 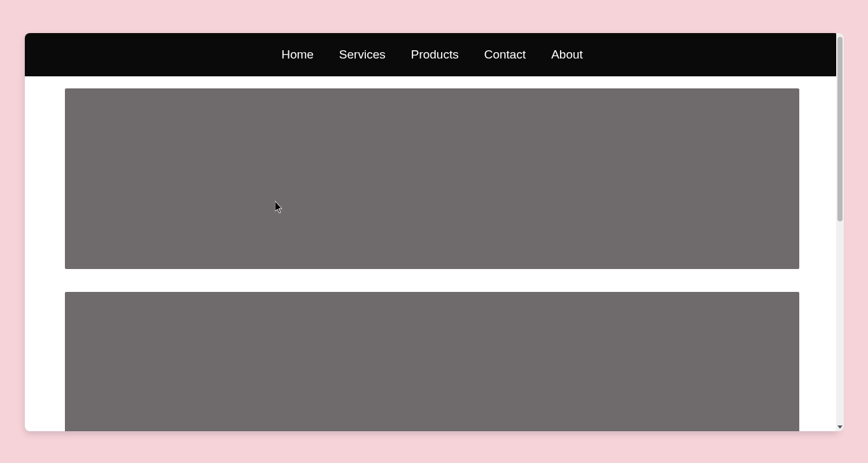 What do you see at coordinates (840, 129) in the screenshot?
I see `scrollbar-thumb` at bounding box center [840, 129].